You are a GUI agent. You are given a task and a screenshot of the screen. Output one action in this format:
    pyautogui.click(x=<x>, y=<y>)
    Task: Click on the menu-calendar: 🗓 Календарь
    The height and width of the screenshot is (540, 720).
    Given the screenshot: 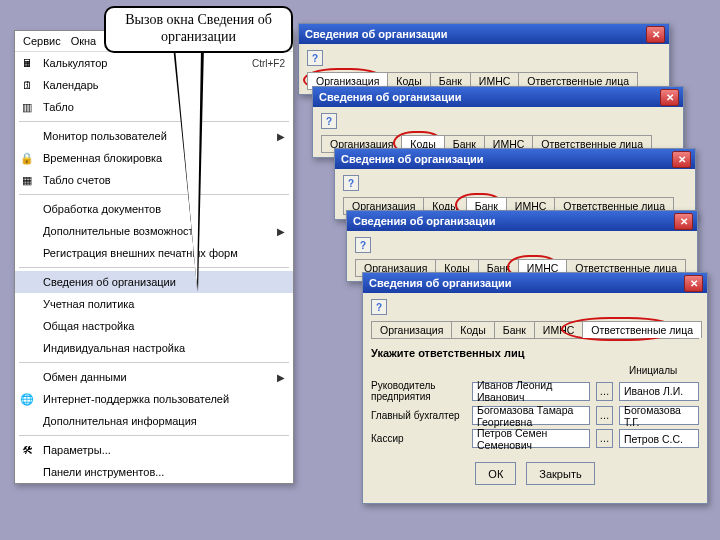 What is the action you would take?
    pyautogui.click(x=154, y=85)
    